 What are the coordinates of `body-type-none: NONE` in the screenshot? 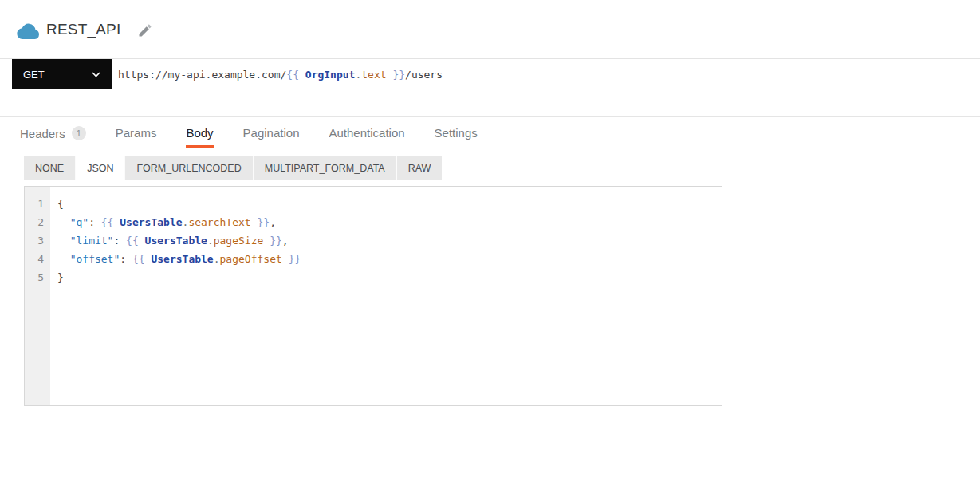 It's located at (49, 168).